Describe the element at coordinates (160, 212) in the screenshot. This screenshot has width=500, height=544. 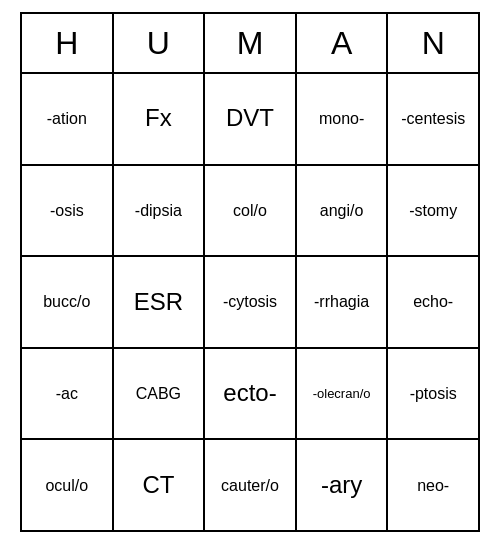
I see `grid-cell-1-1: -dipsia` at that location.